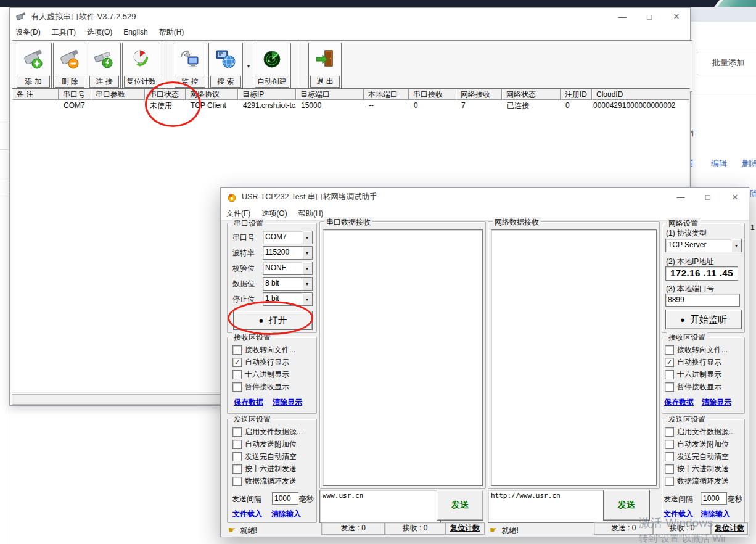 The width and height of the screenshot is (756, 544). I want to click on local-ip-input: 172.16 .11 .45, so click(702, 274).